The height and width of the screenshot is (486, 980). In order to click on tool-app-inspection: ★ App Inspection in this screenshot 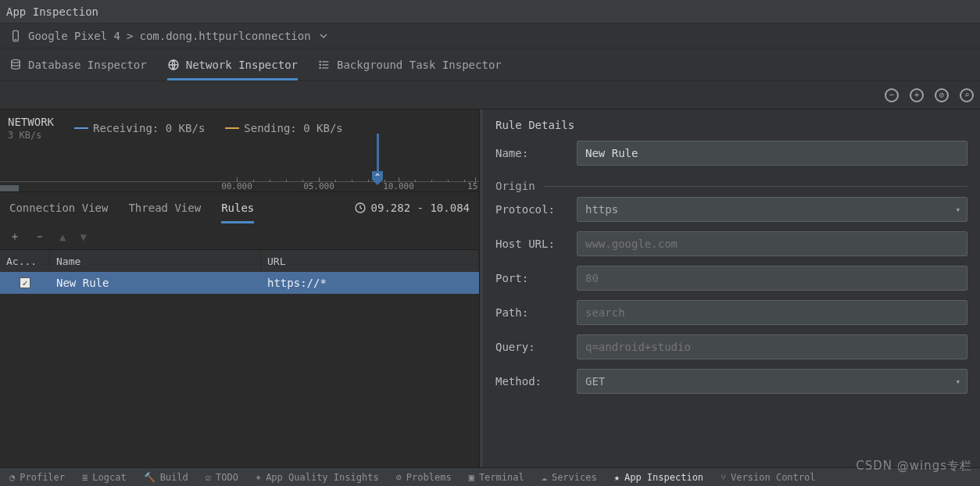, I will do `click(659, 477)`.